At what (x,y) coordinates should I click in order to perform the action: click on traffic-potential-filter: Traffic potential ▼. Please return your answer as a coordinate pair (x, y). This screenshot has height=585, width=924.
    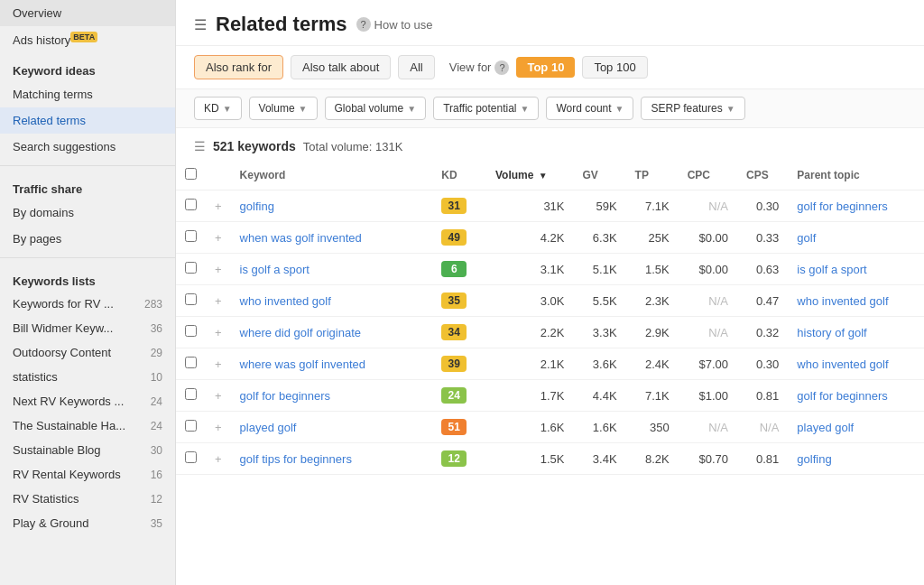
    Looking at the image, I should click on (485, 108).